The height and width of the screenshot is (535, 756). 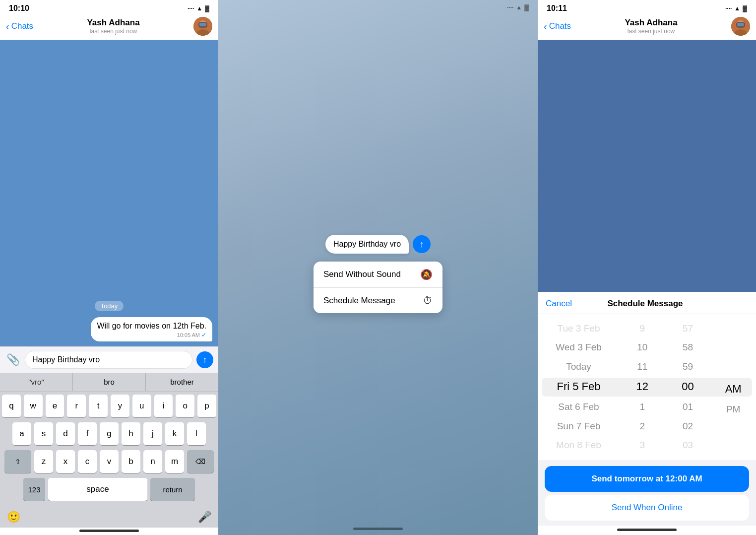 What do you see at coordinates (647, 166) in the screenshot?
I see `right-chat-area` at bounding box center [647, 166].